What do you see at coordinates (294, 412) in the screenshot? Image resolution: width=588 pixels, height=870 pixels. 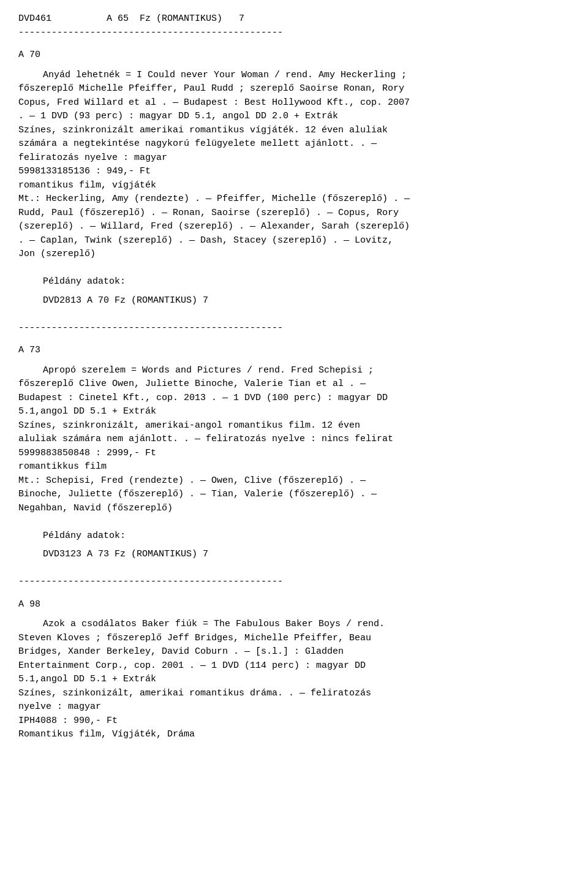 I see `a73-line-2: 5.1,angol DD 5.1 + Extrák` at bounding box center [294, 412].